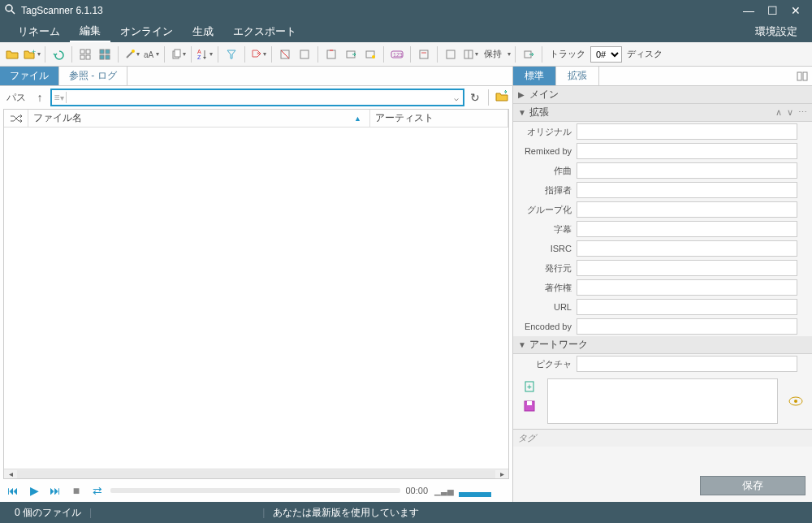 The width and height of the screenshot is (812, 523). I want to click on minimize-button: —, so click(749, 11).